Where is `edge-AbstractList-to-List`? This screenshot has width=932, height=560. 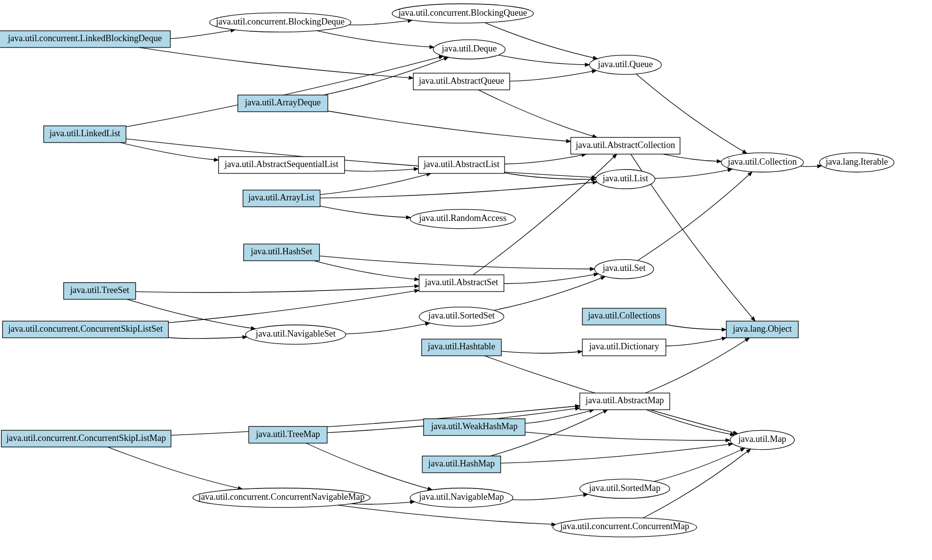 edge-AbstractList-to-List is located at coordinates (550, 176).